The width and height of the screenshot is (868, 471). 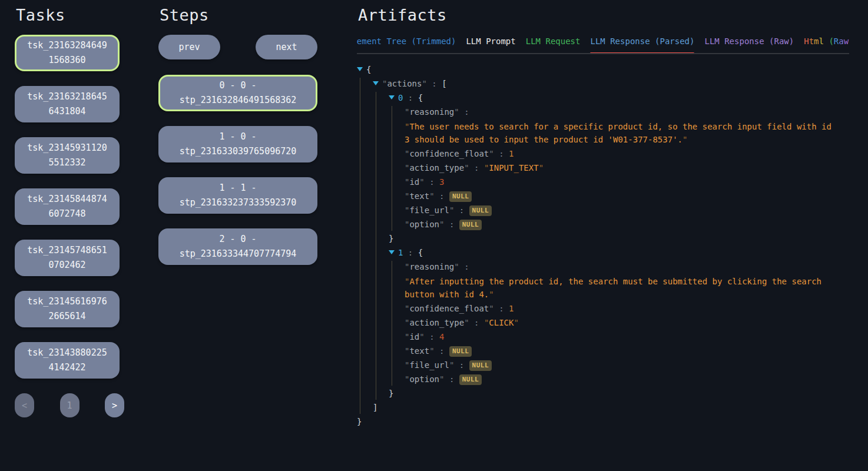 I want to click on json-key: confidence_float, so click(x=449, y=309).